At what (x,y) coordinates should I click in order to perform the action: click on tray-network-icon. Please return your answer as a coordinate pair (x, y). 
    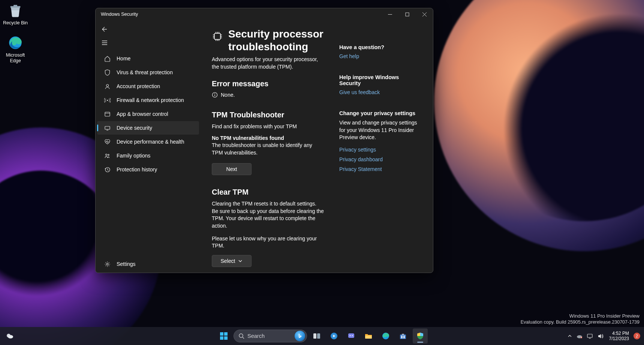
    Looking at the image, I should click on (590, 336).